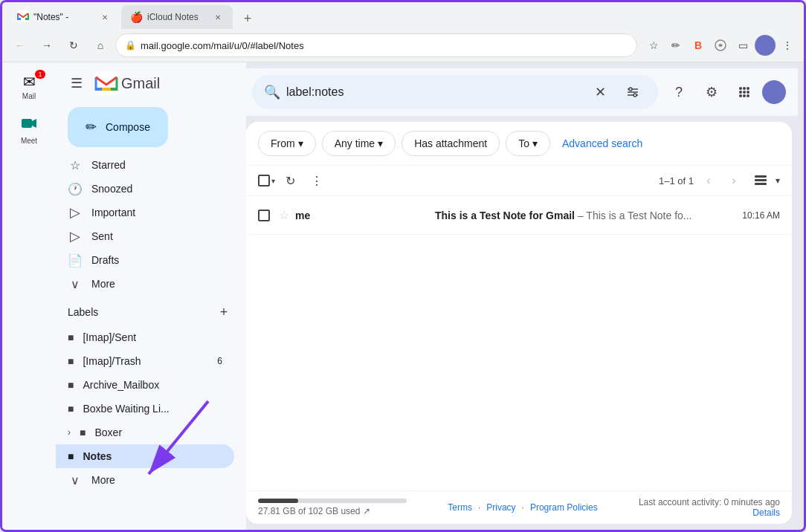 The width and height of the screenshot is (806, 532). What do you see at coordinates (64, 17) in the screenshot?
I see `gmail-tab-title: "Notes" -` at bounding box center [64, 17].